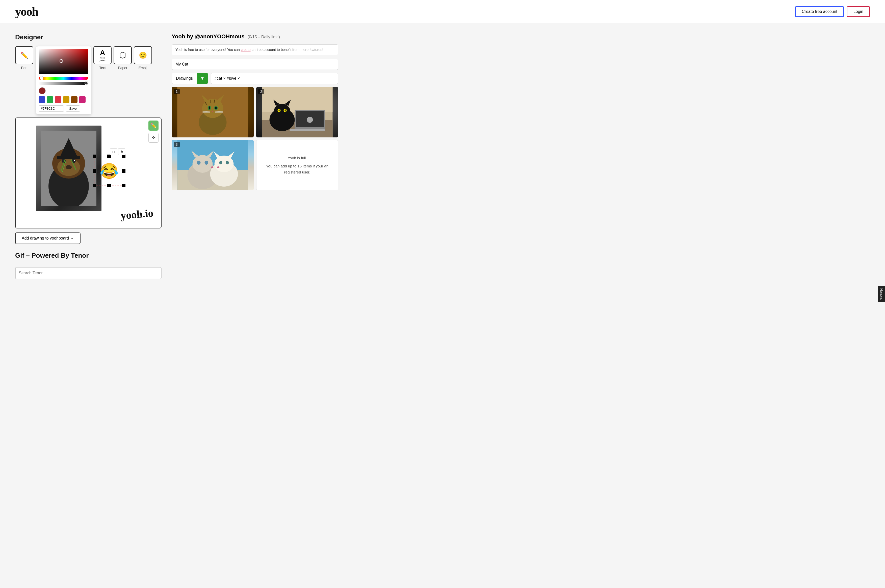 Image resolution: width=885 pixels, height=588 pixels. Describe the element at coordinates (109, 186) in the screenshot. I see `handle-bm` at that location.